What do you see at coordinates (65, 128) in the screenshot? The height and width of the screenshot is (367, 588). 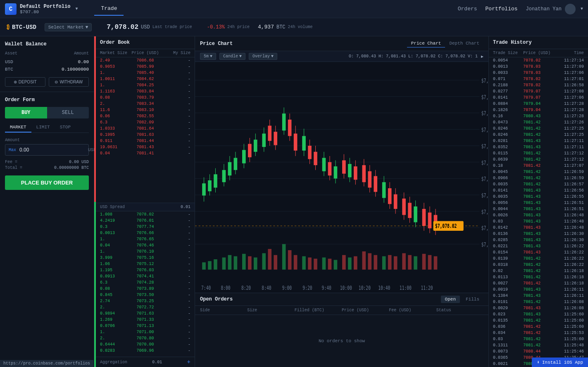 I see `order-type-stop: STOP` at bounding box center [65, 128].